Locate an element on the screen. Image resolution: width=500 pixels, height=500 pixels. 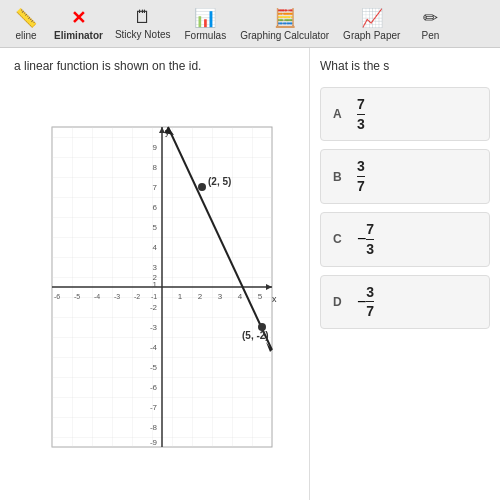
svg-text: 8 is located at coordinates (154, 168).